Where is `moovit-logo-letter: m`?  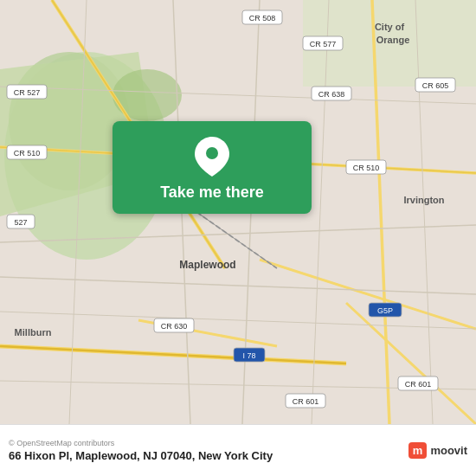 moovit-logo-letter: m is located at coordinates (418, 450).